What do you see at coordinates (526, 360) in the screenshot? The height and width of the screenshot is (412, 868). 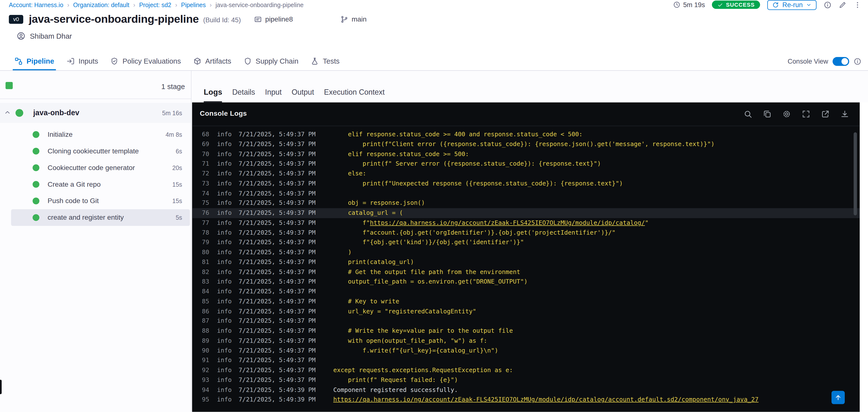 I see `log-line: 91info7/21/2025, 5:49:37 PM` at bounding box center [526, 360].